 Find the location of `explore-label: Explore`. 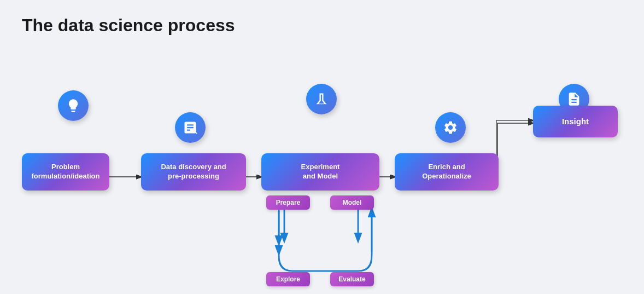

explore-label: Explore is located at coordinates (288, 279).